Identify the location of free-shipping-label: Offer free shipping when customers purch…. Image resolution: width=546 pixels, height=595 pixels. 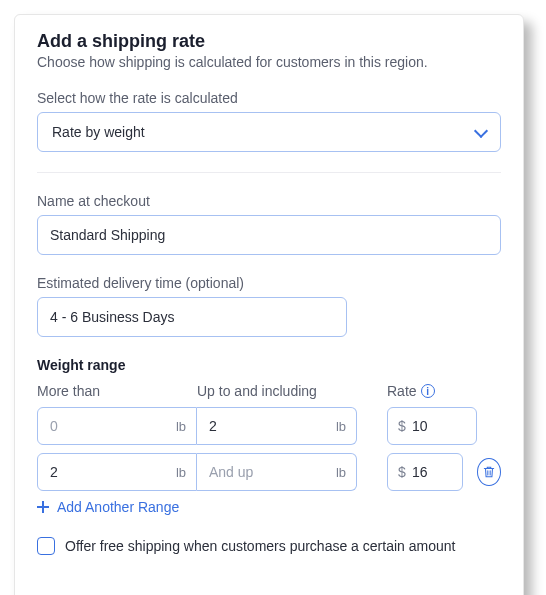
(260, 546).